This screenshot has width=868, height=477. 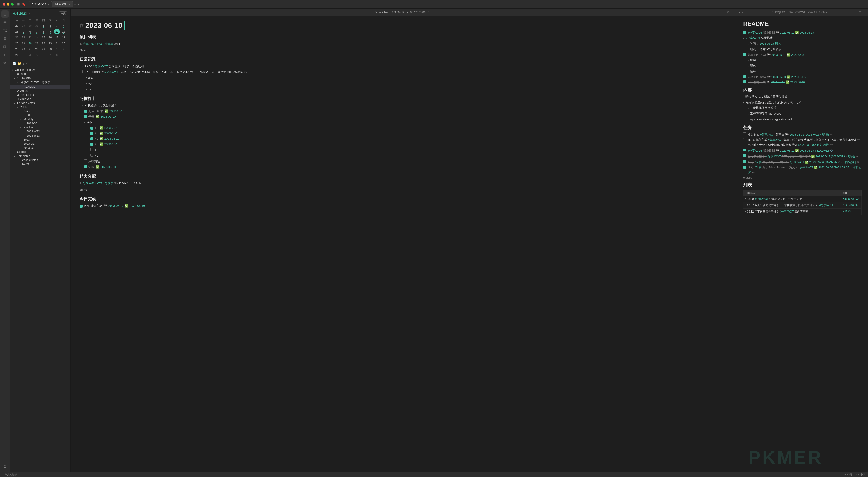 I want to click on cal-day: 17, so click(x=57, y=37).